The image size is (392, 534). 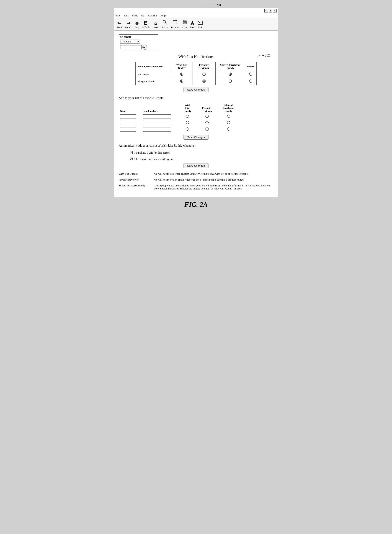 What do you see at coordinates (118, 16) in the screenshot?
I see `menu-file: File` at bounding box center [118, 16].